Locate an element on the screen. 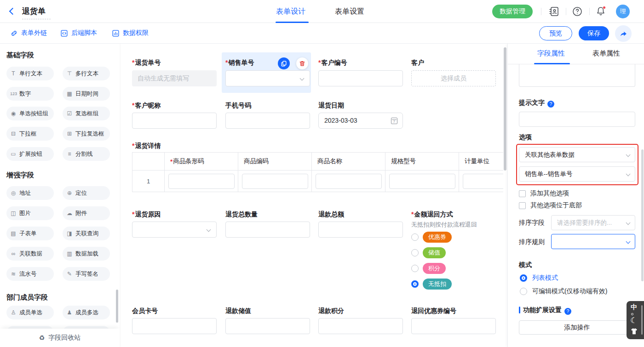  nickname-input is located at coordinates (174, 120).